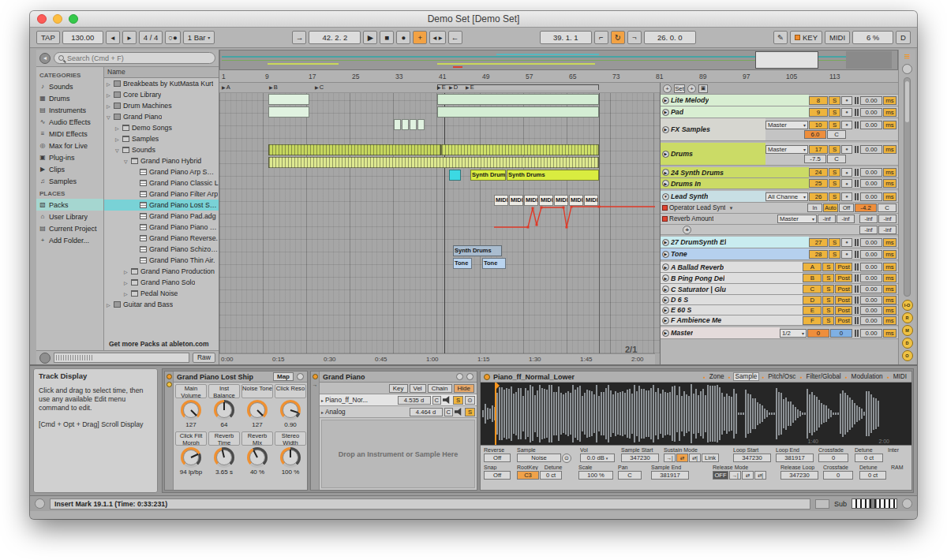 The height and width of the screenshot is (560, 947). What do you see at coordinates (869, 457) in the screenshot?
I see `control-value: 0 ct` at bounding box center [869, 457].